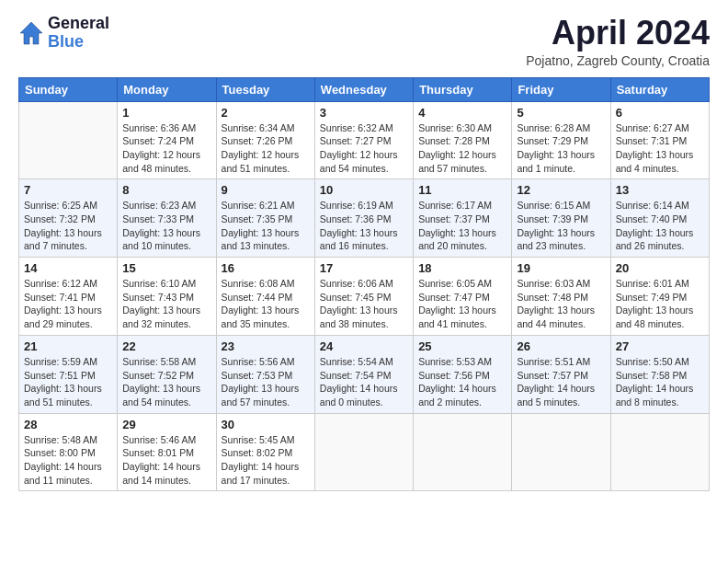 This screenshot has width=728, height=563. What do you see at coordinates (166, 269) in the screenshot?
I see `day-number: 15` at bounding box center [166, 269].